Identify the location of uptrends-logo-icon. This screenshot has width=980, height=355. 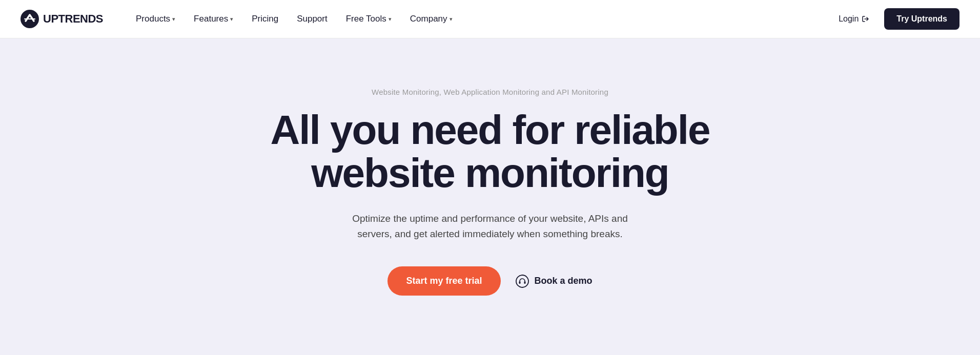
(30, 19).